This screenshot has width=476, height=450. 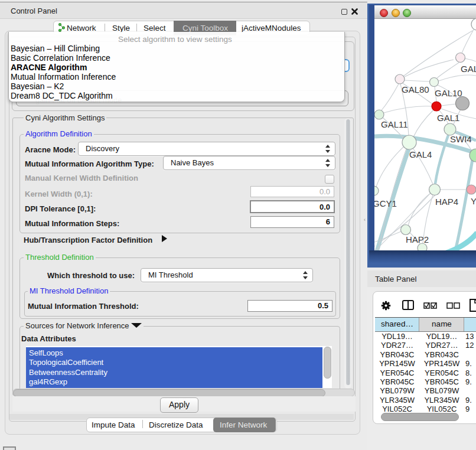 What do you see at coordinates (446, 202) in the screenshot?
I see `svg-text: HAP4` at bounding box center [446, 202].